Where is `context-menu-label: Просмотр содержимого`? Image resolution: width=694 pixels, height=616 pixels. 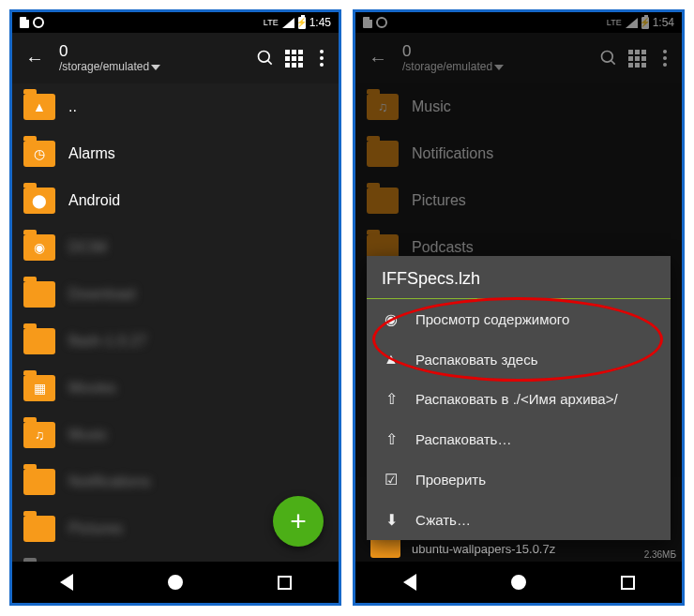
context-menu-label: Просмотр содержимого is located at coordinates (492, 319).